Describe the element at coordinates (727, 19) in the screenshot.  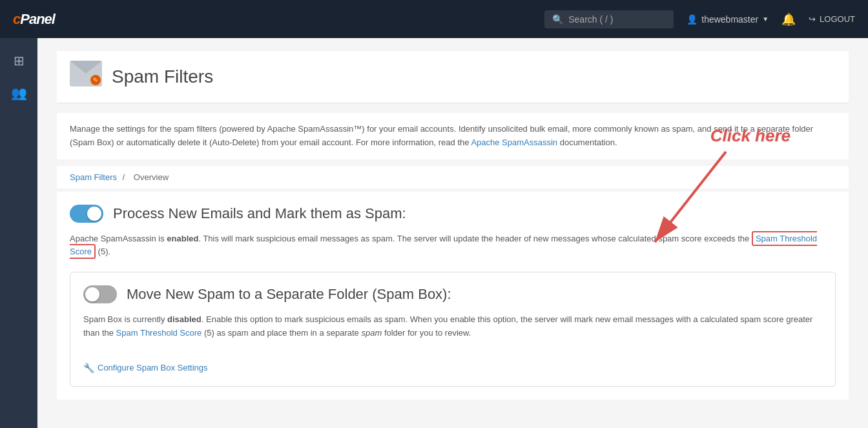
I see `user-menu: 👤 thewebmaster ▼` at that location.